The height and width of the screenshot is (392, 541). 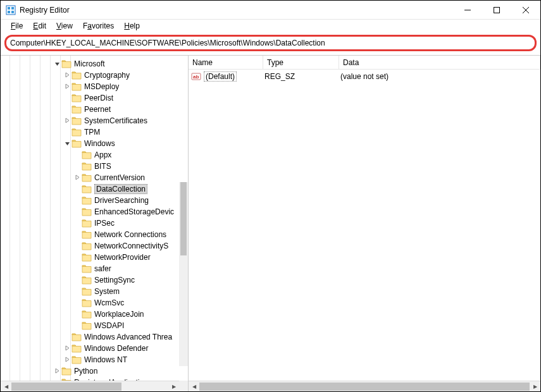 I want to click on tree-node: PeerDist, so click(x=94, y=98).